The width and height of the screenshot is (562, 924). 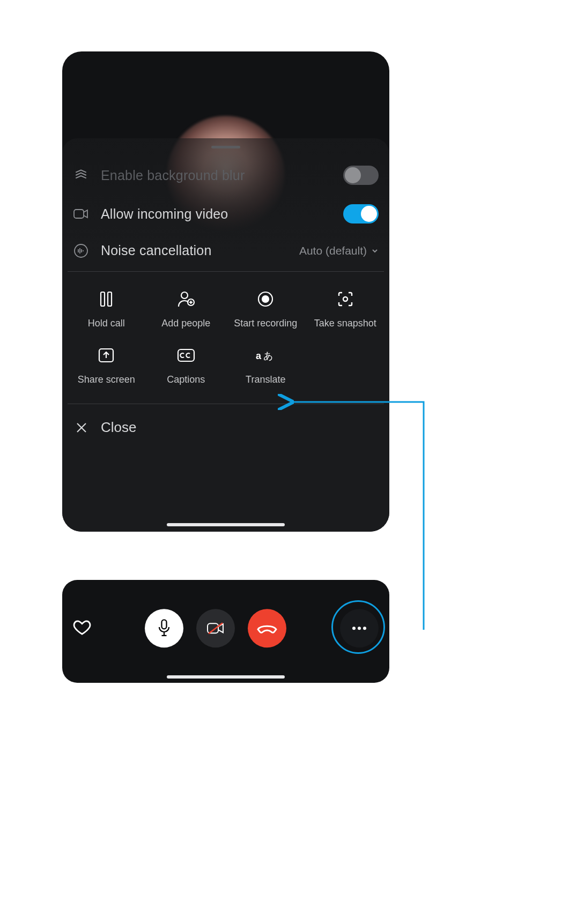 What do you see at coordinates (216, 628) in the screenshot?
I see `call-button-group` at bounding box center [216, 628].